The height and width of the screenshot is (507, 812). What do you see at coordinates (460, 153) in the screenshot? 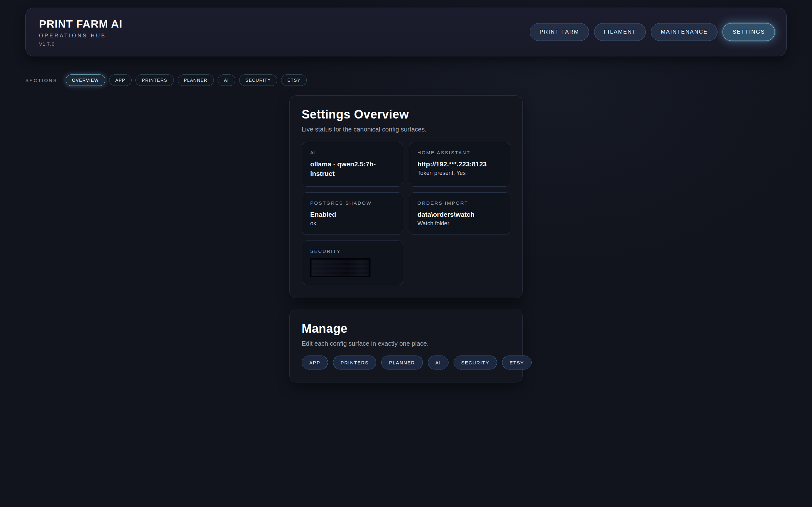
I see `tile-label: HOME ASSISTANT` at bounding box center [460, 153].